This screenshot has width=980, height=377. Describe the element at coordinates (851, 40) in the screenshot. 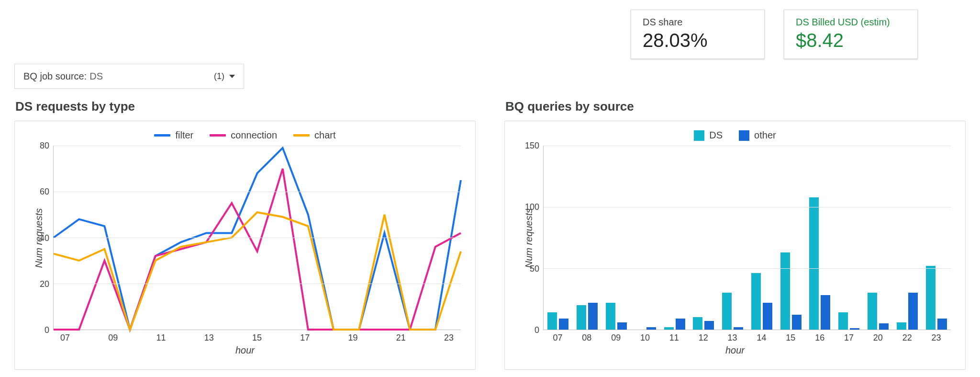

I see `kpi-value: $8.42` at that location.